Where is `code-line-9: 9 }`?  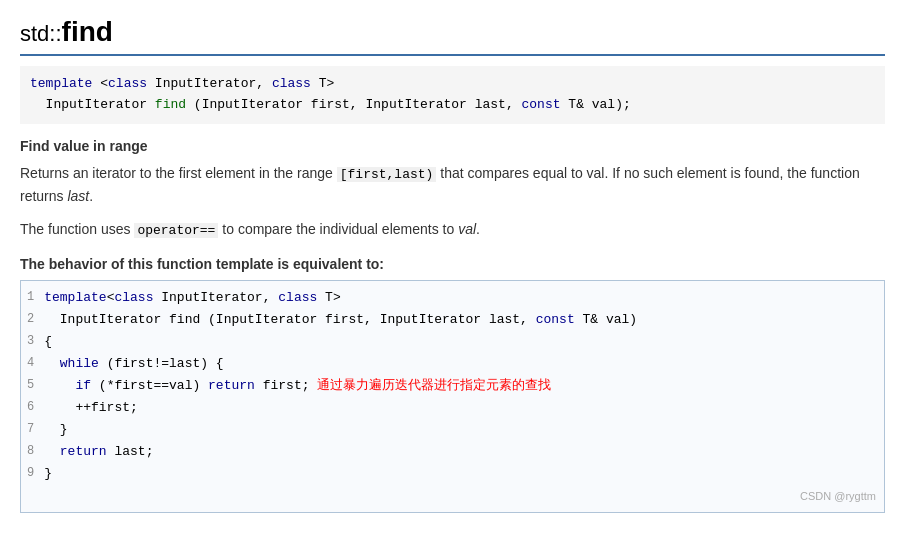 code-line-9: 9 } is located at coordinates (452, 474).